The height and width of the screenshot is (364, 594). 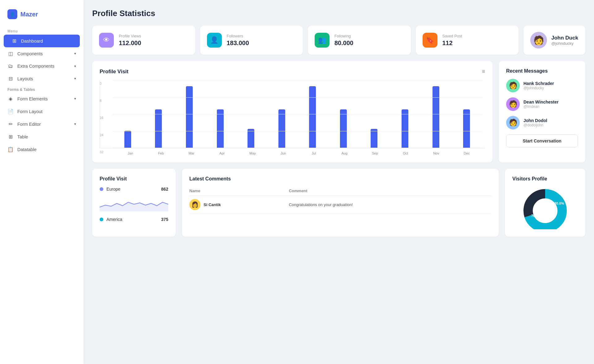 I want to click on stat-info-followers: Followers 183.000, so click(x=238, y=40).